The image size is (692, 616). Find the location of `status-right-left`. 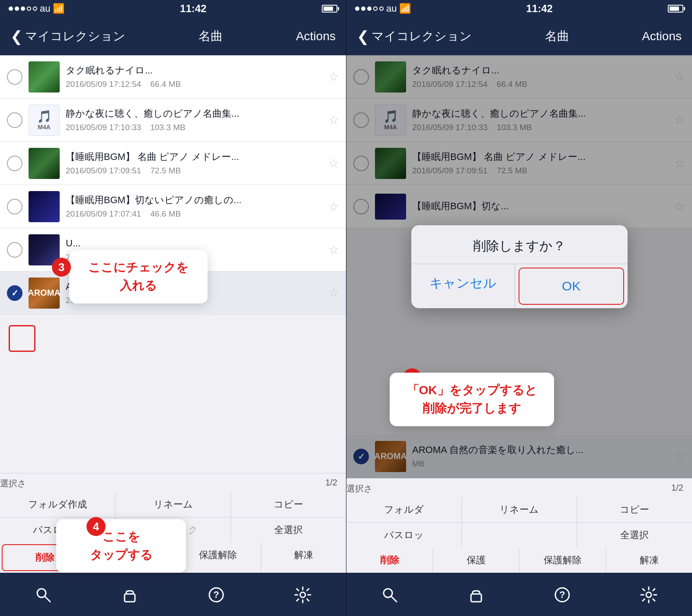

status-right-left is located at coordinates (330, 9).